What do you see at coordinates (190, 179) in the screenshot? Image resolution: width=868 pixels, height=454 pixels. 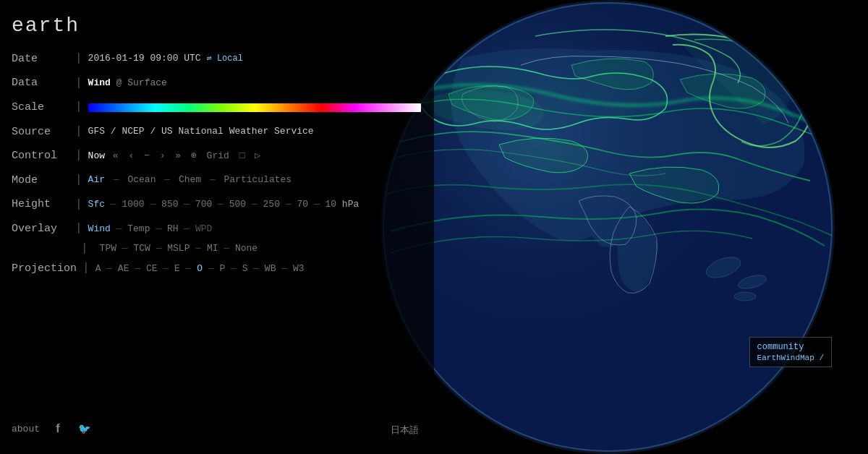 I see `mode-chem: Chem` at bounding box center [190, 179].